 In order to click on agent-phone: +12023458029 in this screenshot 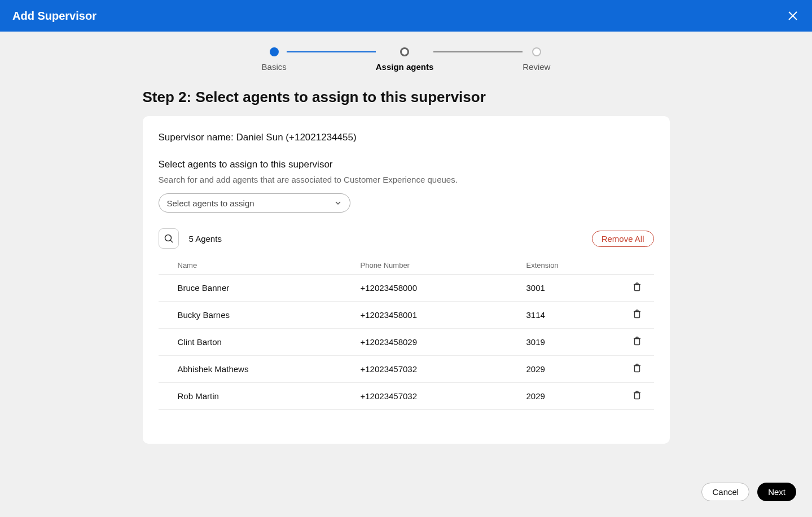, I will do `click(434, 342)`.